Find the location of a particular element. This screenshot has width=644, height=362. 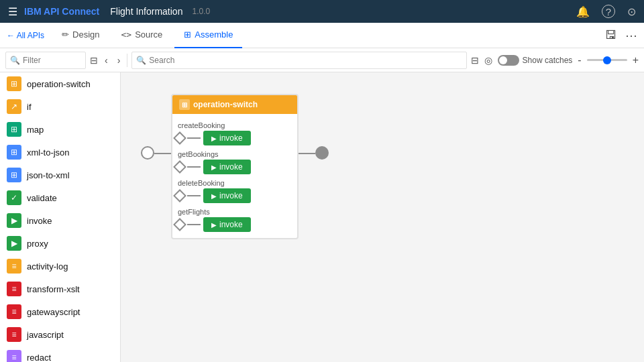

invoke-getflights-button: ▶ invoke is located at coordinates (227, 225).